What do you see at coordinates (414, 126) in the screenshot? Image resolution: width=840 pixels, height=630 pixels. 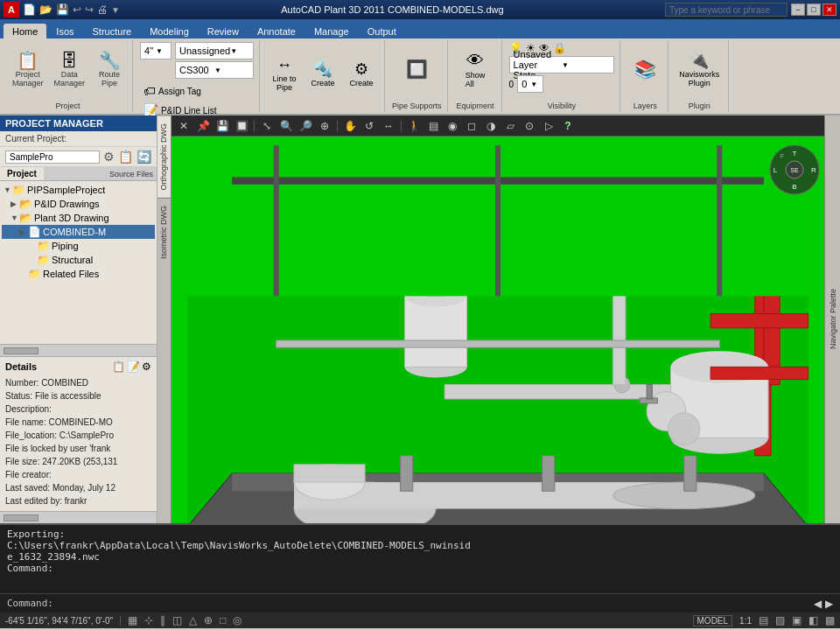 I see `3d-walk-button: 🚶` at bounding box center [414, 126].